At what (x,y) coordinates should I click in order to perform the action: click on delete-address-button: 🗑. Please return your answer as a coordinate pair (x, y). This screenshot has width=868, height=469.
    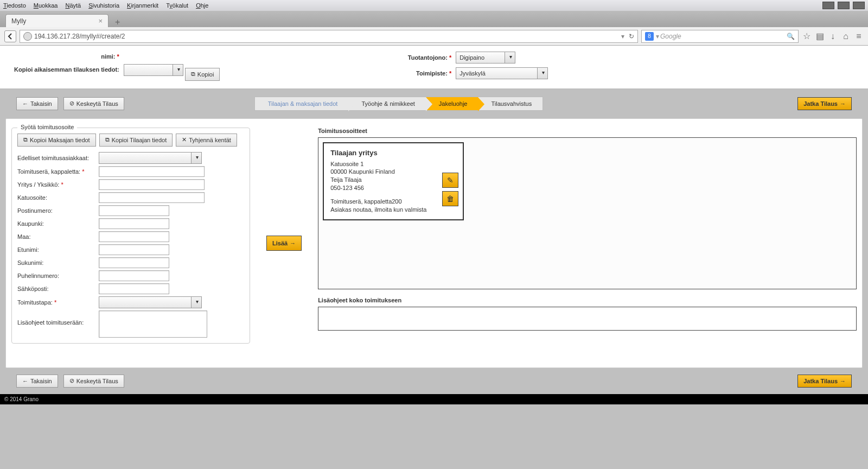
    Looking at the image, I should click on (450, 199).